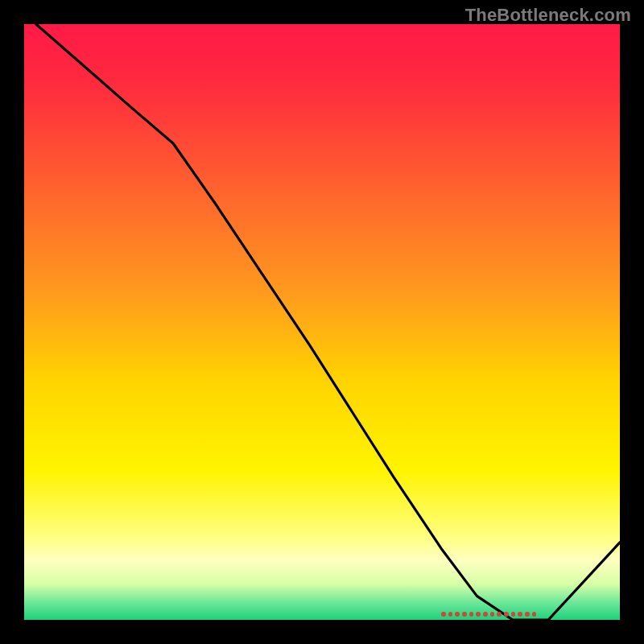  I want to click on watermark-text: TheBottleneck.com, so click(548, 15).